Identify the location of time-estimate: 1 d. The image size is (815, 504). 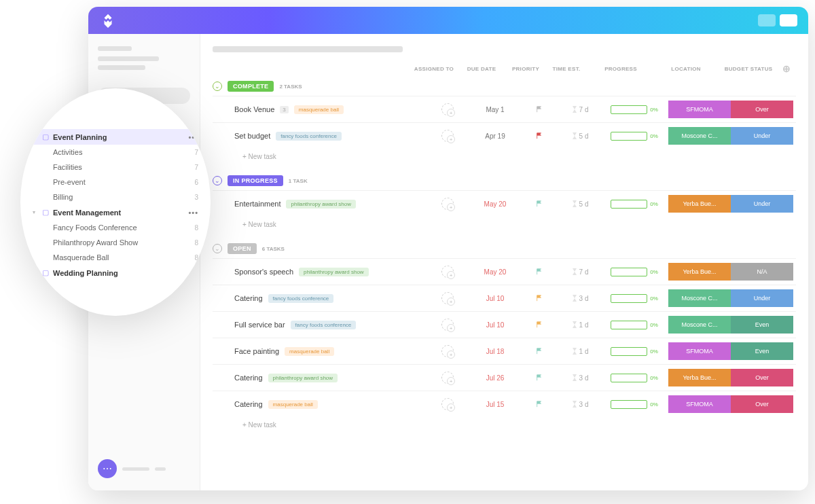
(580, 352).